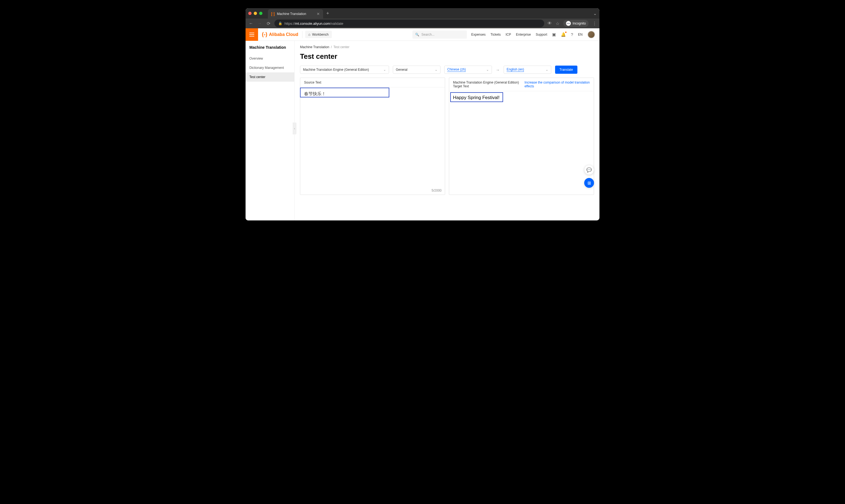 The image size is (845, 504). I want to click on search-icon: 🔍, so click(417, 35).